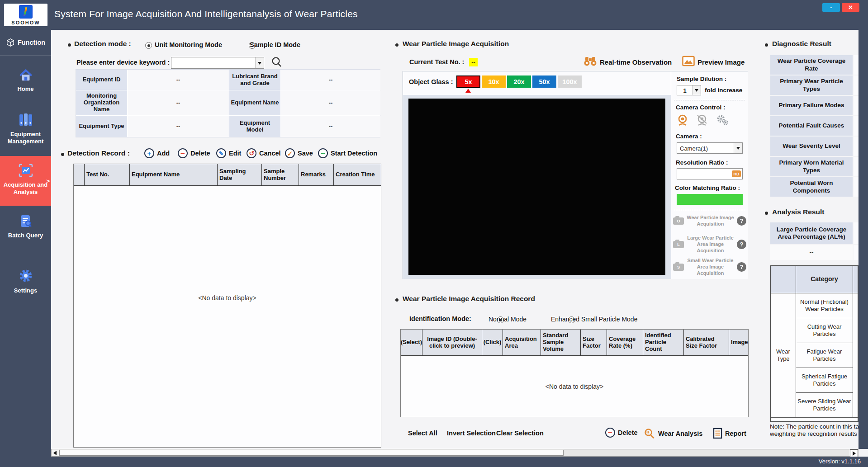  Describe the element at coordinates (148, 45) in the screenshot. I see `radio-unit-monitoring-mode` at that location.